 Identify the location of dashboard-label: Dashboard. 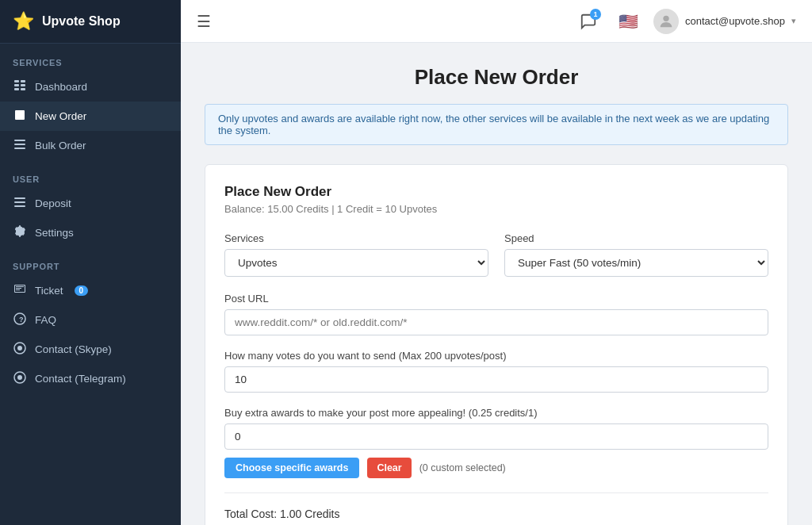
(61, 87).